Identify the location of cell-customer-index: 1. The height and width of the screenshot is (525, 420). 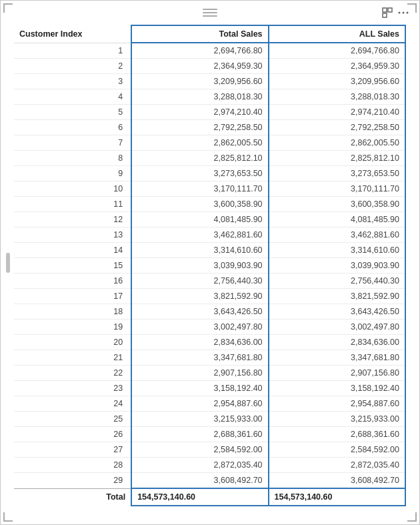
(73, 51).